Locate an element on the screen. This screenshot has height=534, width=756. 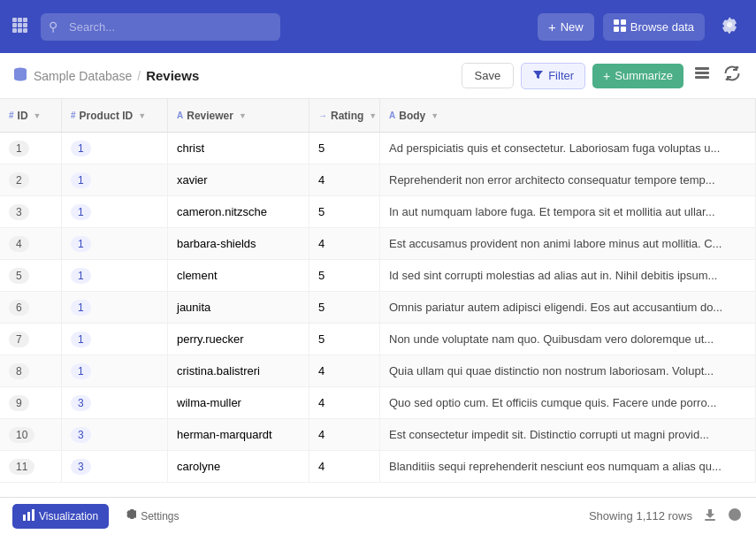
database-icon is located at coordinates (20, 76).